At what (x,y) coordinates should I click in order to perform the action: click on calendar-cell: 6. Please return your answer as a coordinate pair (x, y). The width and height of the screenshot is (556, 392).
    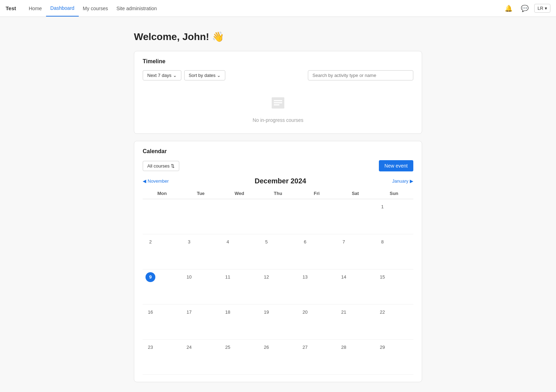
    Looking at the image, I should click on (317, 252).